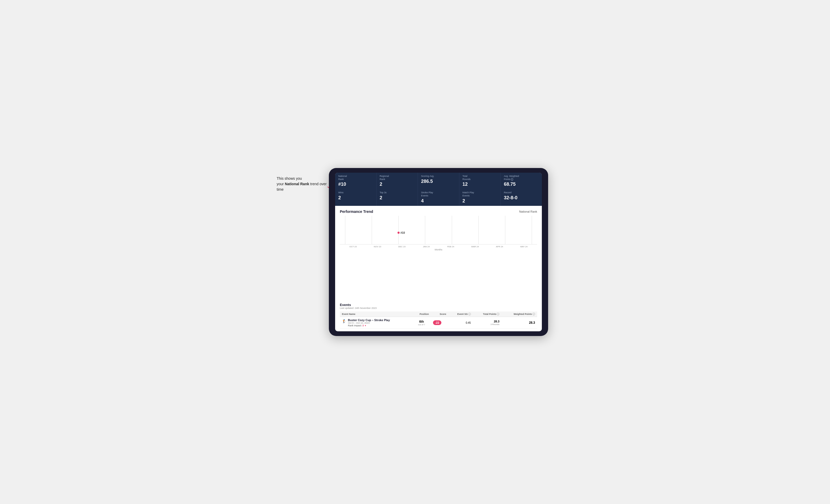  Describe the element at coordinates (439, 197) in the screenshot. I see `stat-stroke-play-events: Stroke PlayEvents 4` at that location.